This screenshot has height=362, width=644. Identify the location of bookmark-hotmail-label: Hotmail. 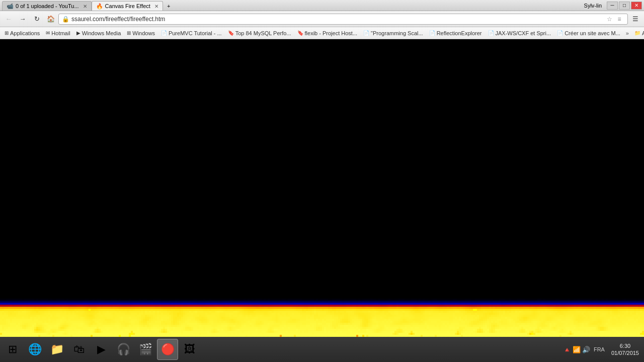
(60, 33).